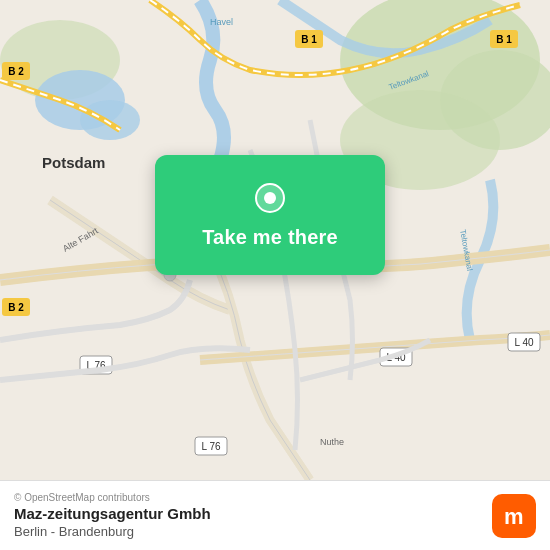  I want to click on take-me-there-card: Take me there, so click(270, 215).